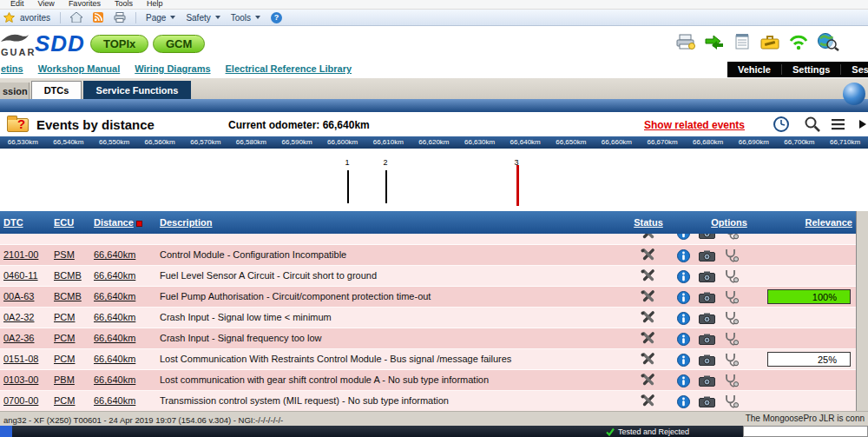 Image resolution: width=868 pixels, height=437 pixels. What do you see at coordinates (21, 359) in the screenshot?
I see `dtc-code-link: 0151-08` at bounding box center [21, 359].